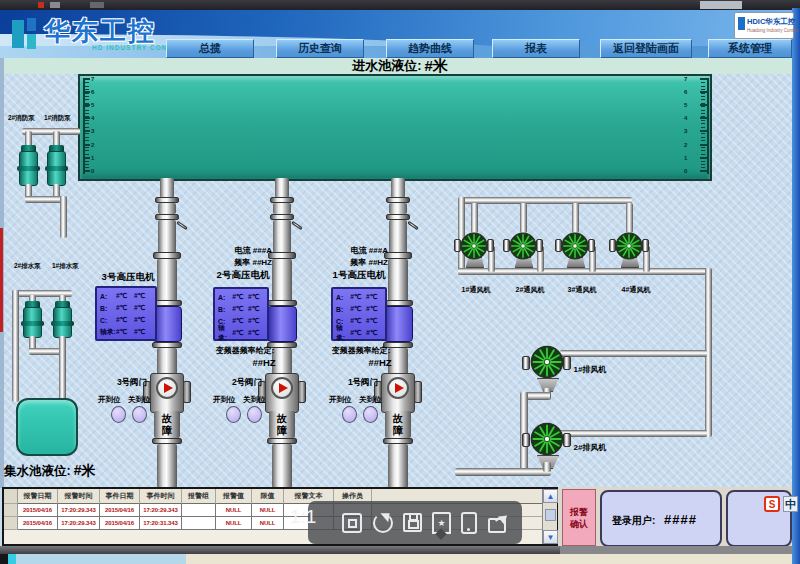  I want to click on zoom-level-indicator: 1:1, so click(303, 517).